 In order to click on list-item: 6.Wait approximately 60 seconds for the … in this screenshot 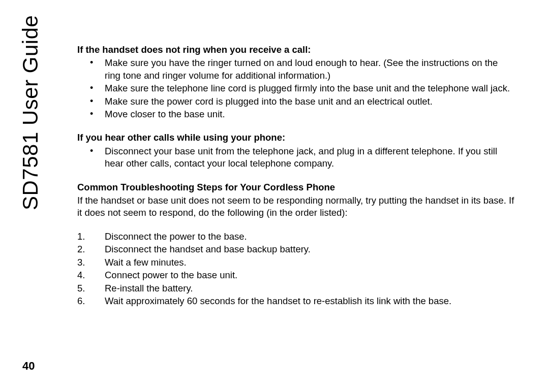, I will do `click(296, 301)`.